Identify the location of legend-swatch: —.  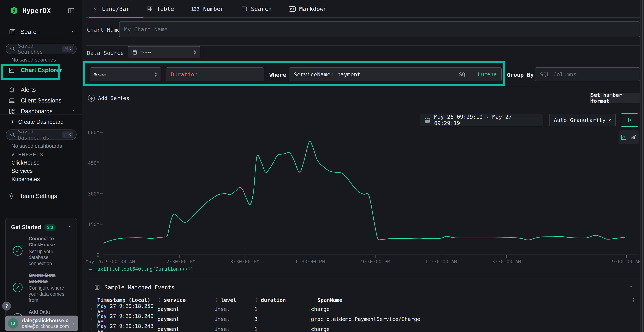
(90, 269).